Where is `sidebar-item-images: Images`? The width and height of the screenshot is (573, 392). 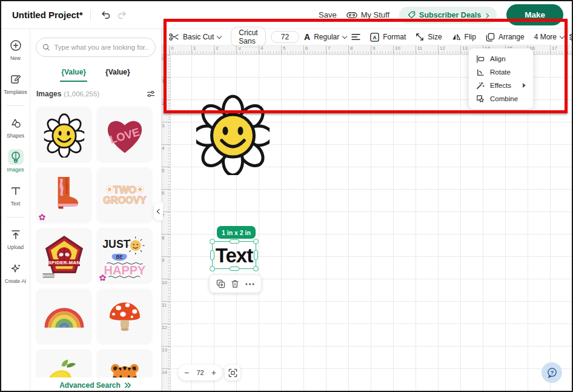 sidebar-item-images: Images is located at coordinates (16, 161).